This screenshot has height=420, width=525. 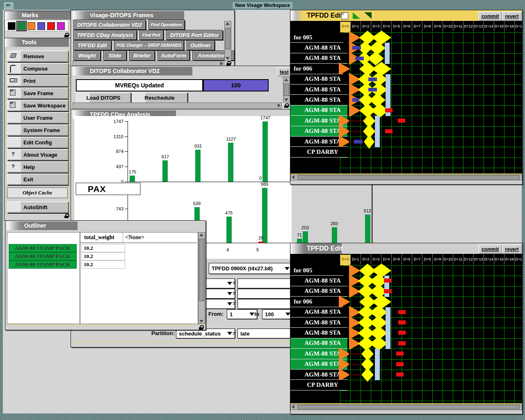 I want to click on about-visage-button: ?About Visage, so click(x=38, y=155).